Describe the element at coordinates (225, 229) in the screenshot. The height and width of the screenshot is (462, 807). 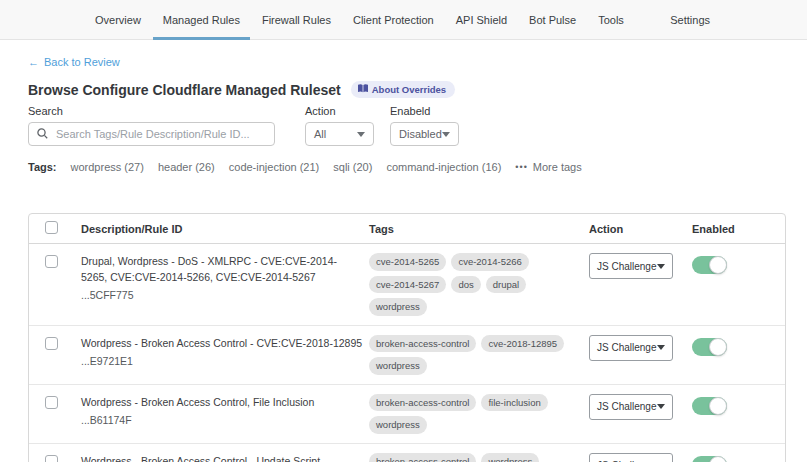
I see `header-description: Description/Rule ID` at that location.